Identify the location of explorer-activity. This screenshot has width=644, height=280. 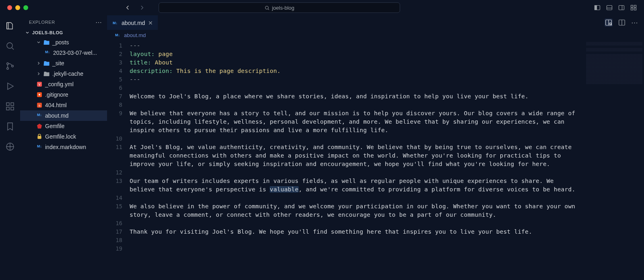
(10, 26).